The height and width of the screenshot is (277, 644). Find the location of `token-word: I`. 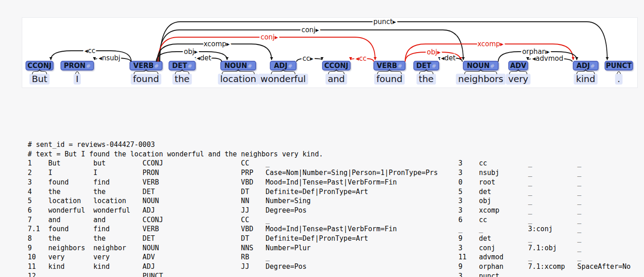

token-word: I is located at coordinates (77, 79).